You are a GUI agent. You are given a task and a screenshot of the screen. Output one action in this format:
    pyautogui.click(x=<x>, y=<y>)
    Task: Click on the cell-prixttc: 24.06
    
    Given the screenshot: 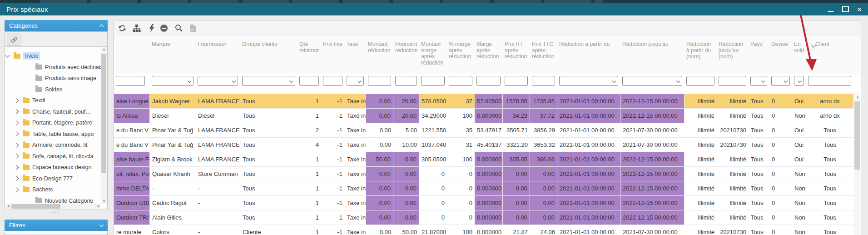 What is the action you would take?
    pyautogui.click(x=544, y=230)
    